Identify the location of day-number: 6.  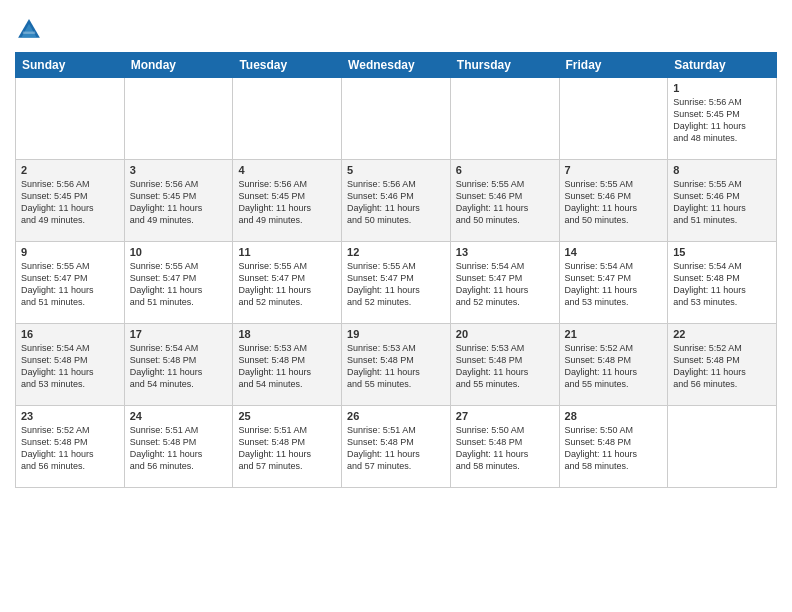
(505, 170).